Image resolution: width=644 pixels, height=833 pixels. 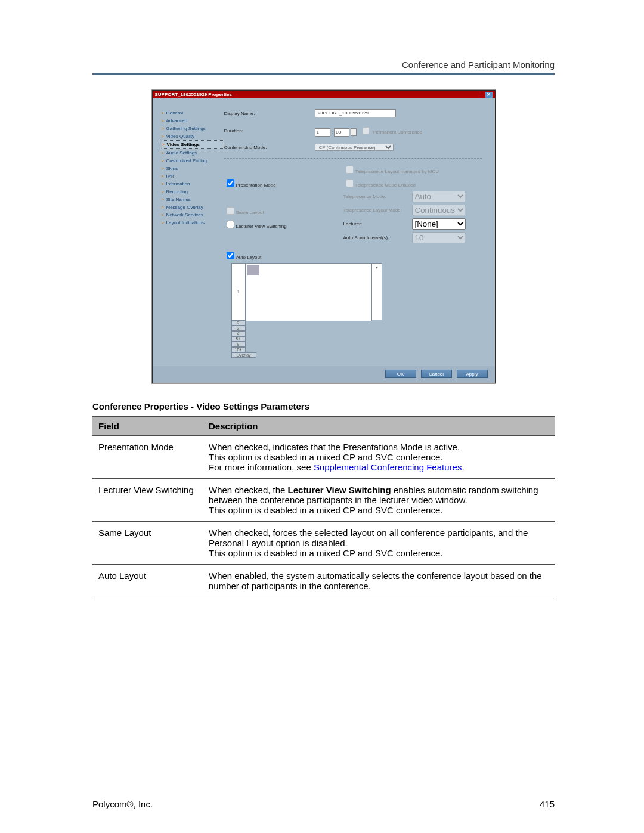 What do you see at coordinates (323, 804) in the screenshot?
I see `footer: Polycom®, Inc. 415` at bounding box center [323, 804].